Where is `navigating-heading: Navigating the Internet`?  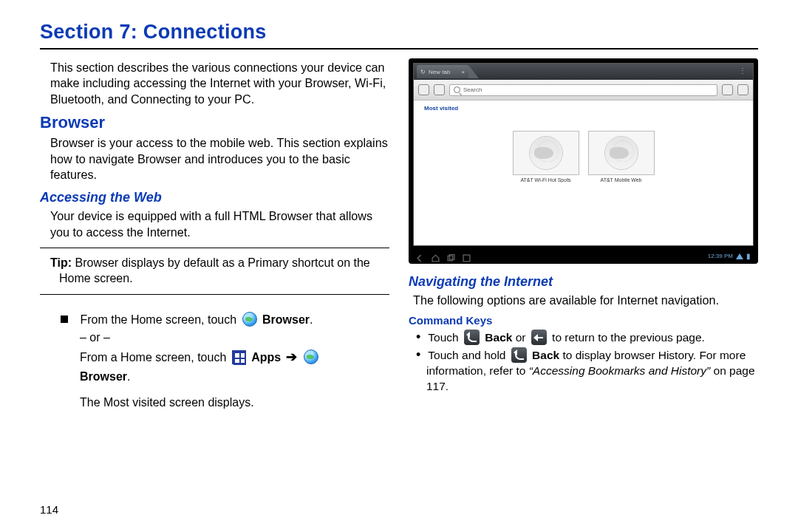 navigating-heading: Navigating the Internet is located at coordinates (584, 282).